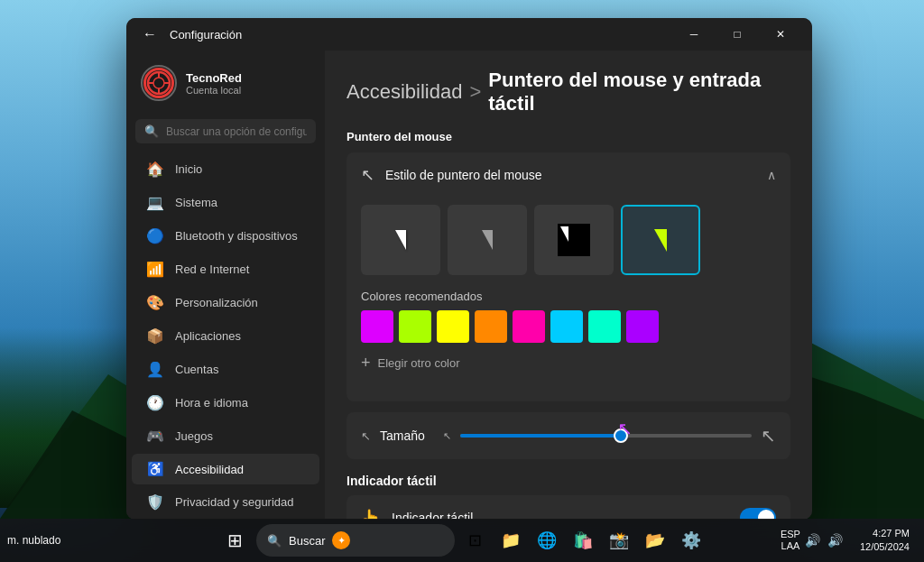  I want to click on breadcrumb-current: Puntero del mouse y entrada táctil, so click(639, 92).